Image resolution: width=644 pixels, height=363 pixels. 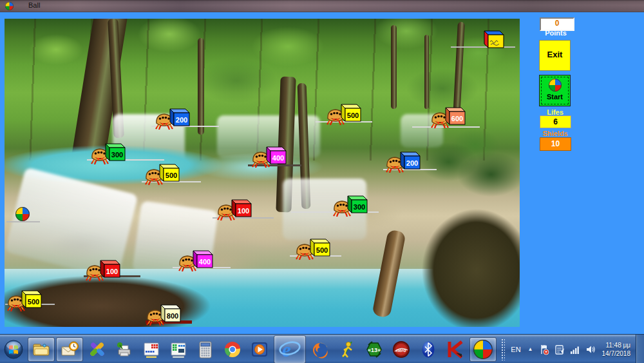 What do you see at coordinates (151, 349) in the screenshot?
I see `grid-app-red-icon` at bounding box center [151, 349].